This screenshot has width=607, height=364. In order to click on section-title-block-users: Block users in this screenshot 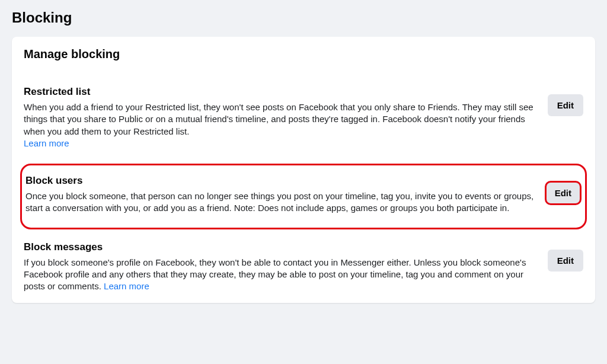, I will do `click(280, 181)`.